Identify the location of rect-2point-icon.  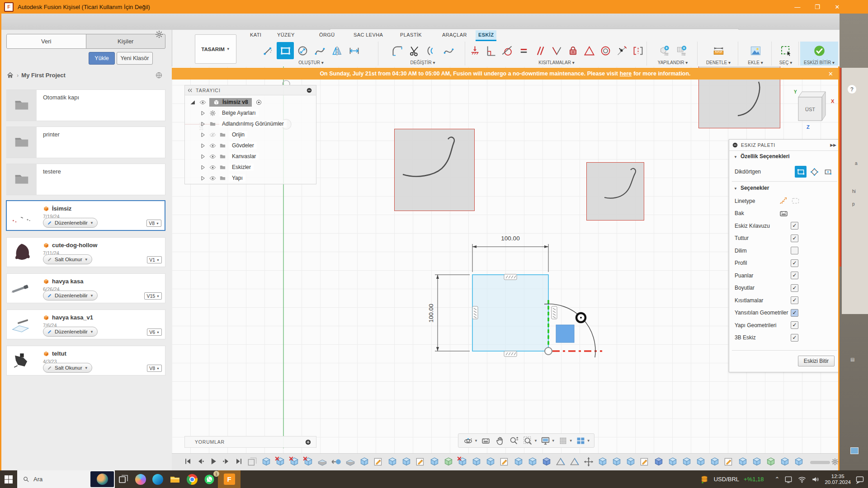
(801, 172).